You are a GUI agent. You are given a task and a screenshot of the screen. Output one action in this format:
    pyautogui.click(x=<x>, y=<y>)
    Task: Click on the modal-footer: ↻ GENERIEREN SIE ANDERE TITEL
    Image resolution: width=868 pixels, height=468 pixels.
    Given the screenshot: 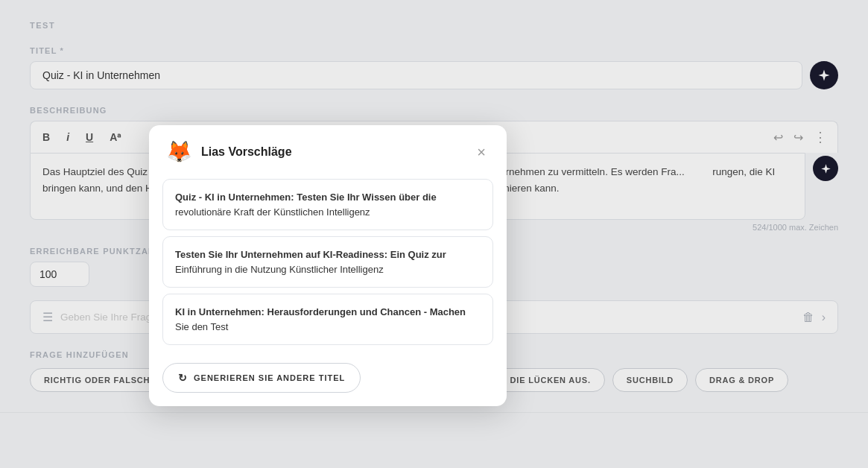 What is the action you would take?
    pyautogui.click(x=328, y=381)
    